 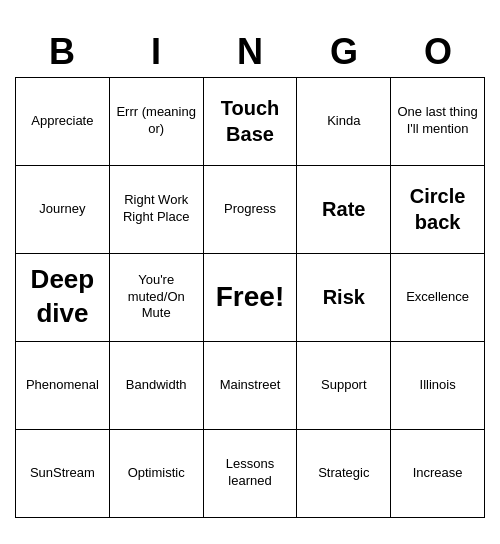 What do you see at coordinates (63, 122) in the screenshot?
I see `bingo-cell: Appreciate` at bounding box center [63, 122].